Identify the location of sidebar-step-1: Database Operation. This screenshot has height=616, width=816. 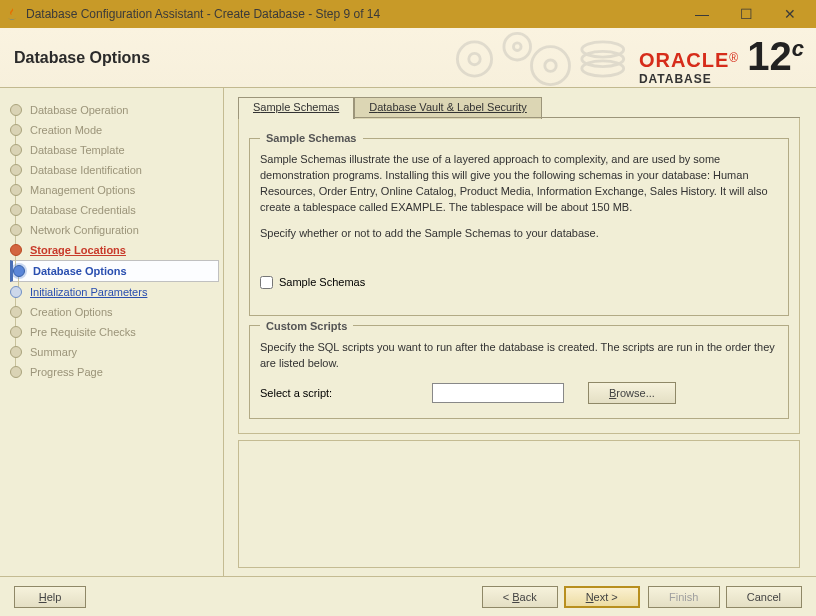
(114, 110).